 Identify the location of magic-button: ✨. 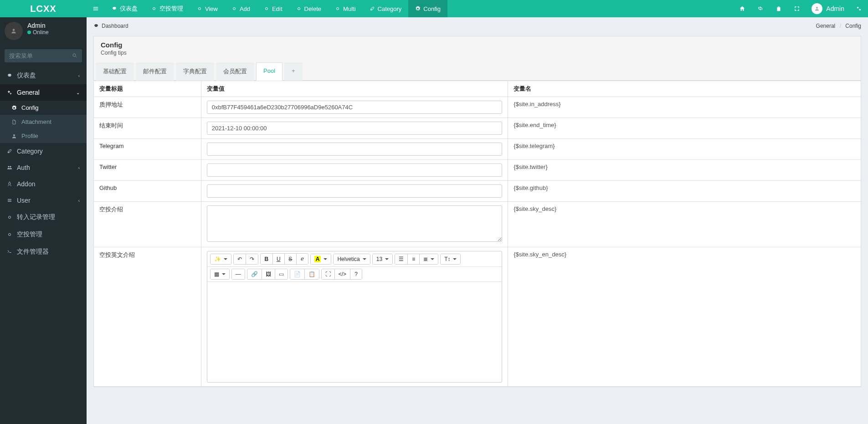
(221, 259).